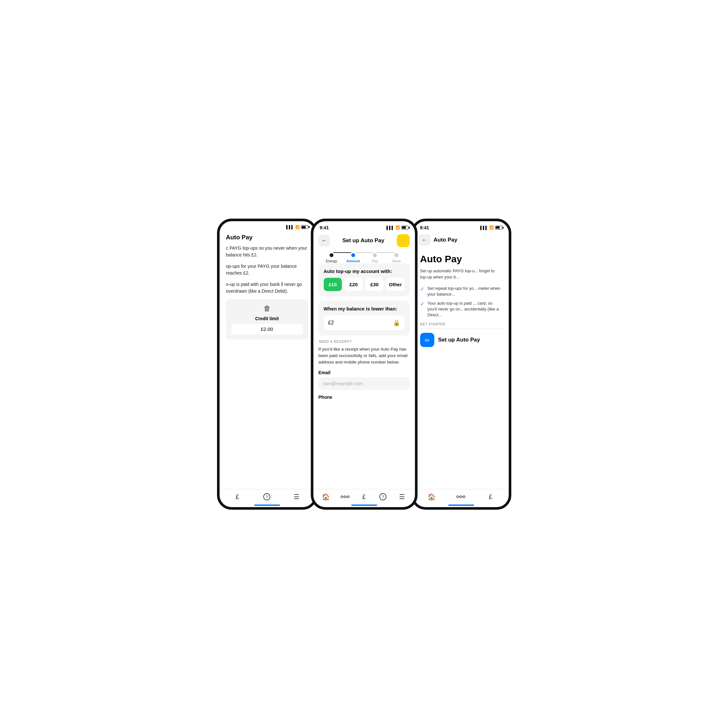 The width and height of the screenshot is (728, 728). Describe the element at coordinates (431, 497) in the screenshot. I see `nav-home-right: 🏠` at that location.